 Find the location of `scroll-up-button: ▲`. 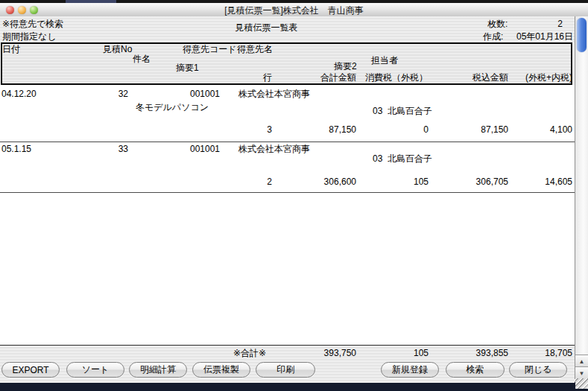

scroll-up-button: ▲ is located at coordinates (581, 360).